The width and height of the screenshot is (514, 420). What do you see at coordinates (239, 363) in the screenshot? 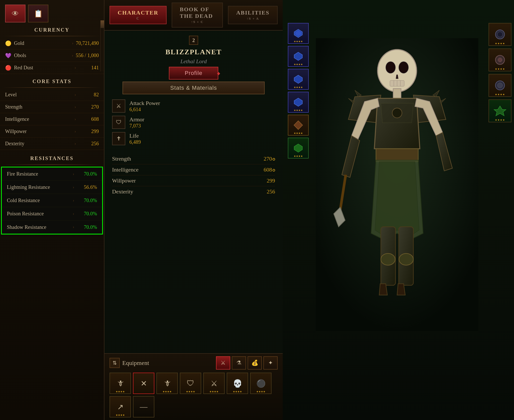
I see `equip-tab-potions: ⚗` at bounding box center [239, 363].